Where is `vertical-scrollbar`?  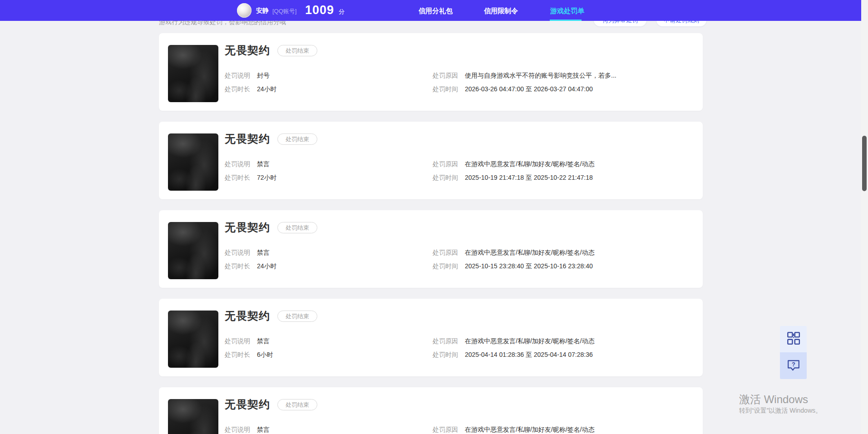
vertical-scrollbar is located at coordinates (864, 217).